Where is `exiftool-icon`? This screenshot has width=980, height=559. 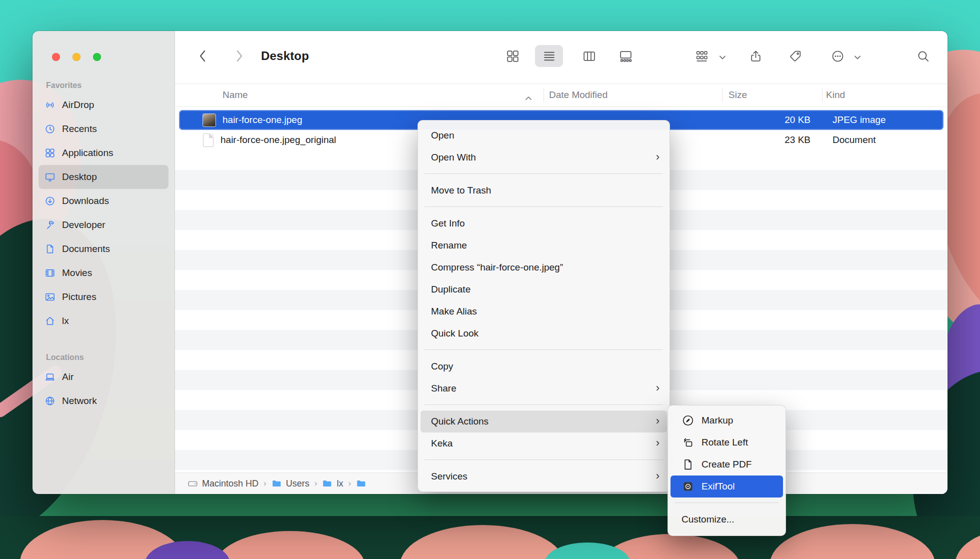
exiftool-icon is located at coordinates (688, 486).